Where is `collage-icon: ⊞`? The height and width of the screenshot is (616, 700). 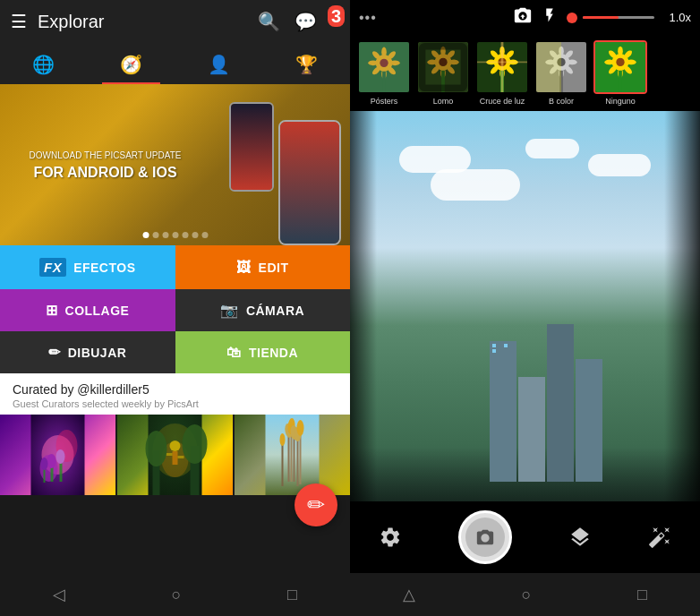
collage-icon: ⊞ is located at coordinates (52, 310).